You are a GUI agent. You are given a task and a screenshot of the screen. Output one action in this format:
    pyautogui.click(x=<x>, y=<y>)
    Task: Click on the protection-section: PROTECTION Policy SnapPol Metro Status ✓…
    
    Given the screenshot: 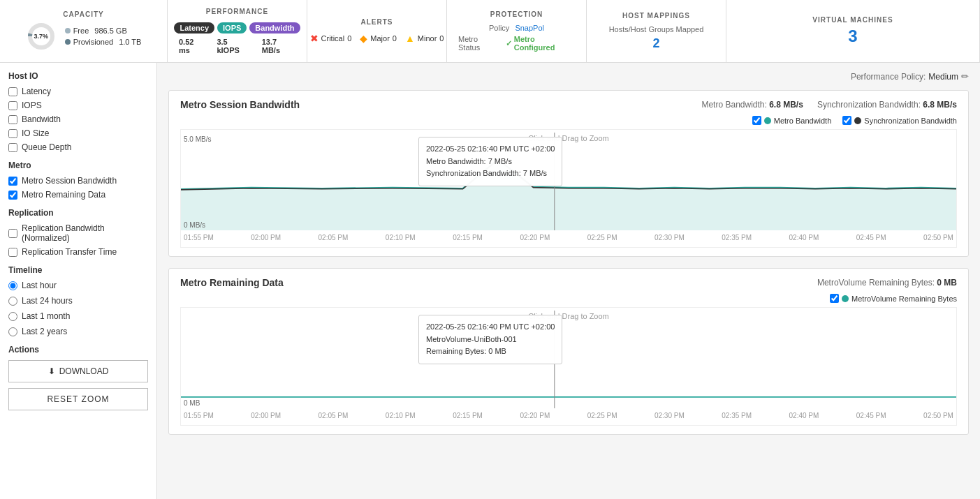 What is the action you would take?
    pyautogui.click(x=517, y=31)
    